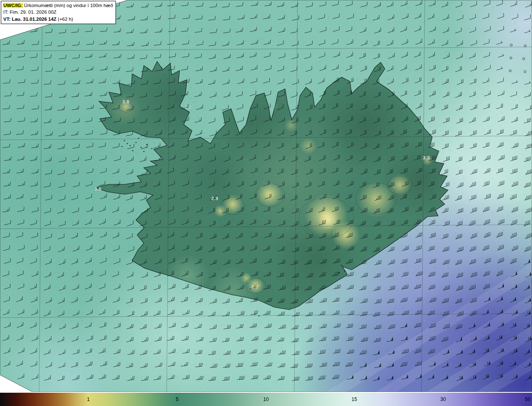 The height and width of the screenshot is (406, 532). What do you see at coordinates (177, 399) in the screenshot?
I see `colorbar-tick-label: 5` at bounding box center [177, 399].